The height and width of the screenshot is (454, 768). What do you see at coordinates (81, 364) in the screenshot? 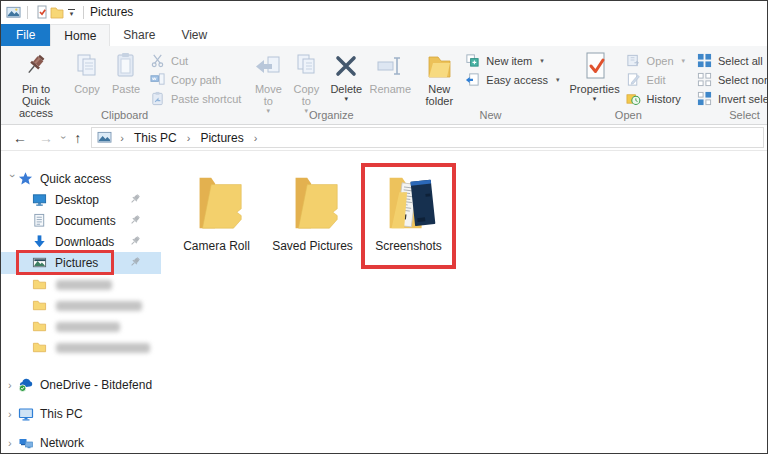
I see `sidebar-gap` at bounding box center [81, 364].